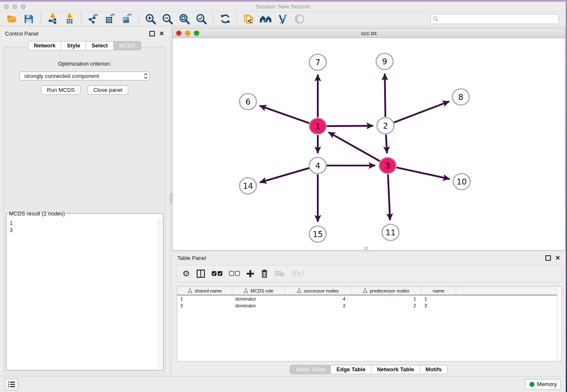 The image size is (567, 392). I want to click on zoom-out-button, so click(168, 19).